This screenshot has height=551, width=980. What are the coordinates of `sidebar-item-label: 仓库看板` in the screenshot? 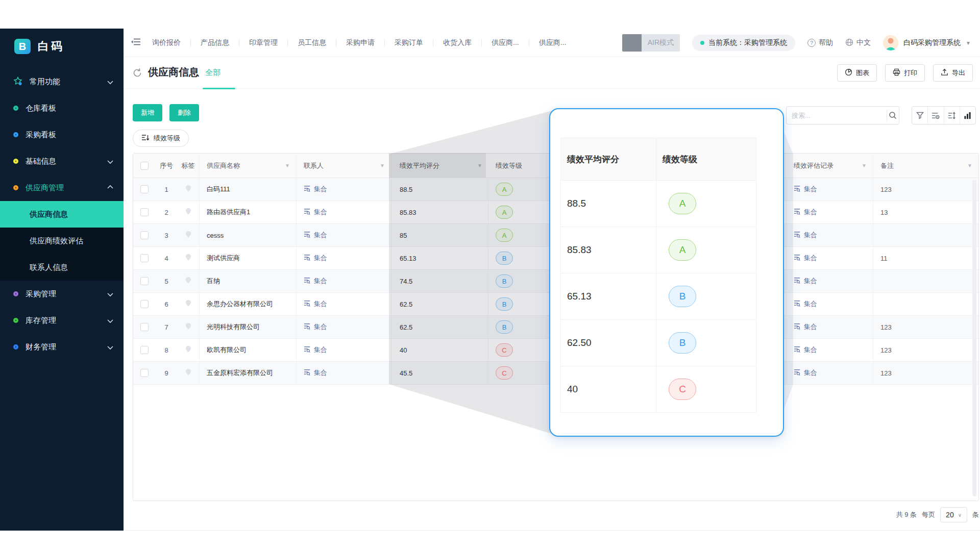 It's located at (41, 108).